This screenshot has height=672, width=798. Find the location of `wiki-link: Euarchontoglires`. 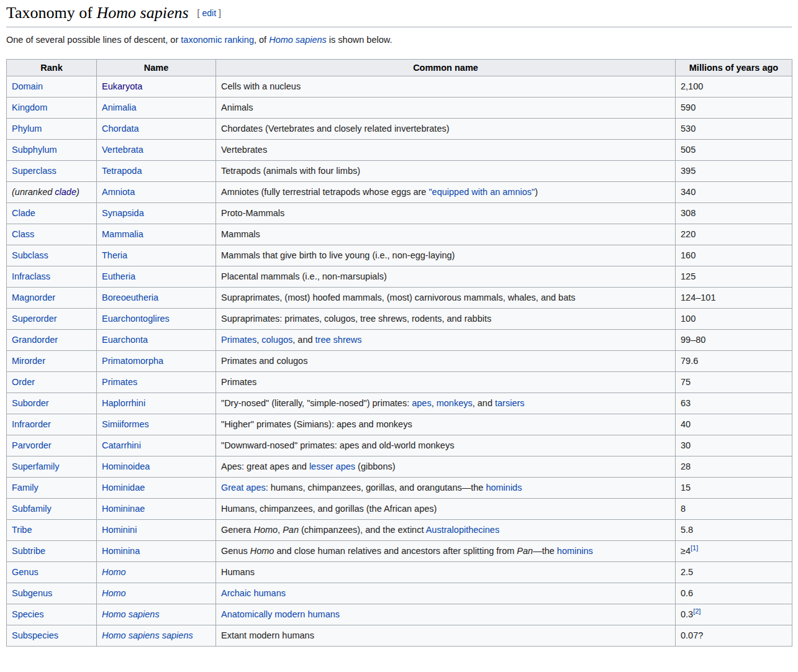

wiki-link: Euarchontoglires is located at coordinates (135, 319).